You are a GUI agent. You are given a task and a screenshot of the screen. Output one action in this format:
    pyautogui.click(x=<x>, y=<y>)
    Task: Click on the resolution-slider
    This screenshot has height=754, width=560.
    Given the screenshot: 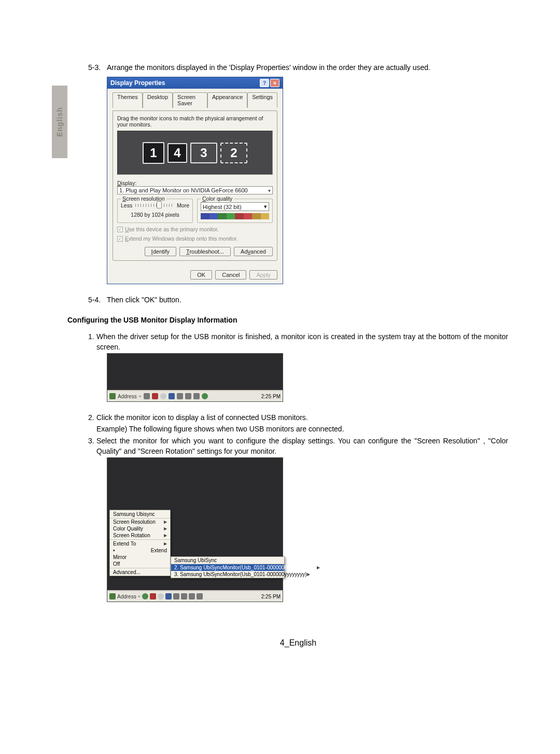 What is the action you would take?
    pyautogui.click(x=155, y=205)
    